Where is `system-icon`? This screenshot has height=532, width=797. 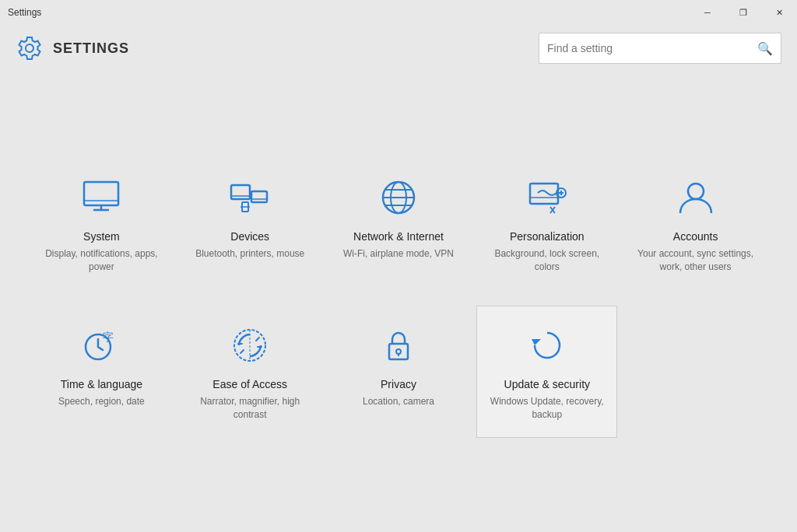
system-icon is located at coordinates (101, 198).